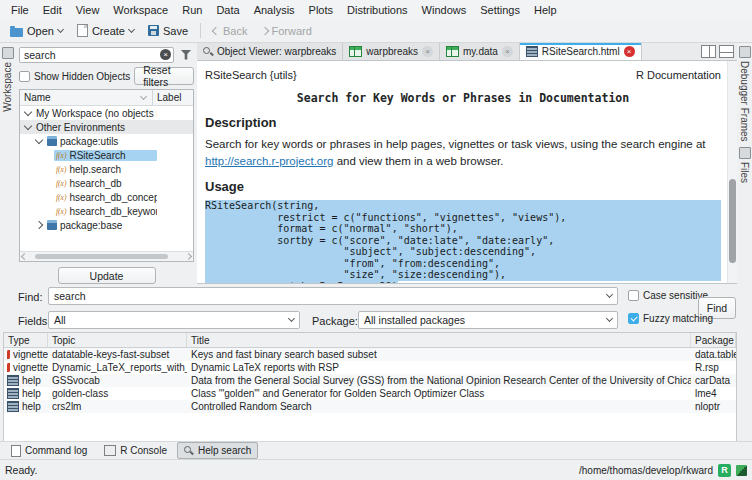  Describe the element at coordinates (376, 470) in the screenshot. I see `status-bar: Ready. /home/thomas/develop/rkward R` at that location.